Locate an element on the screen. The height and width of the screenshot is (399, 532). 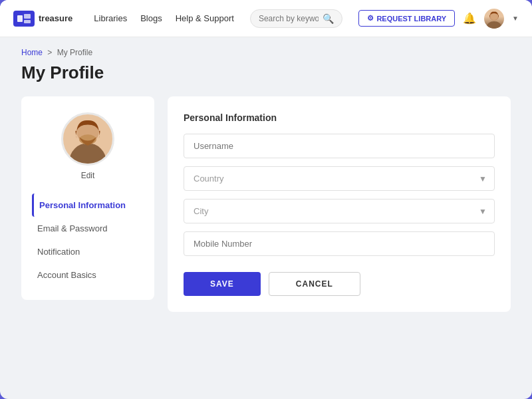
nav-item-email-password: Email & Password is located at coordinates (88, 229).